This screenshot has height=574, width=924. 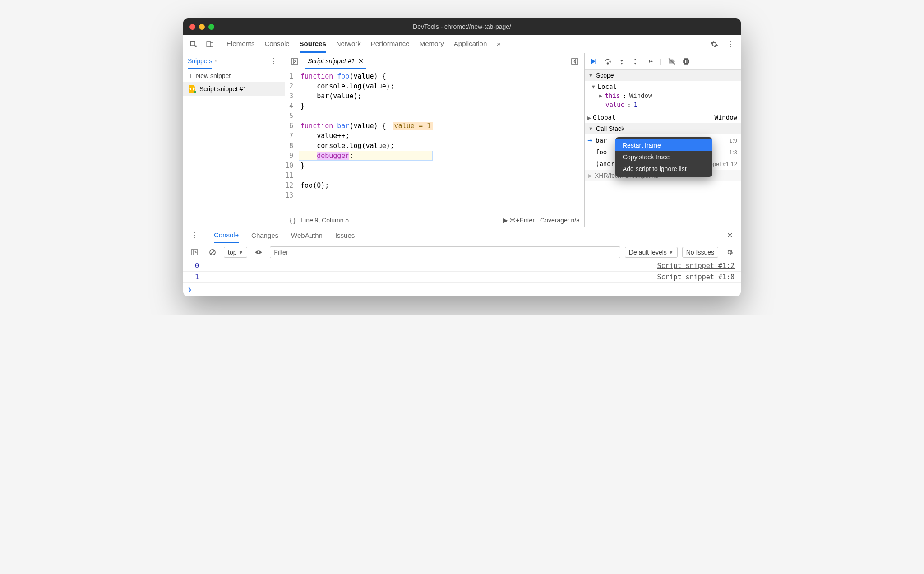 I want to click on editor-status-bar: { } Line 9, Column 5 ▶ ⌘+Enter Coverage:…, so click(x=435, y=220).